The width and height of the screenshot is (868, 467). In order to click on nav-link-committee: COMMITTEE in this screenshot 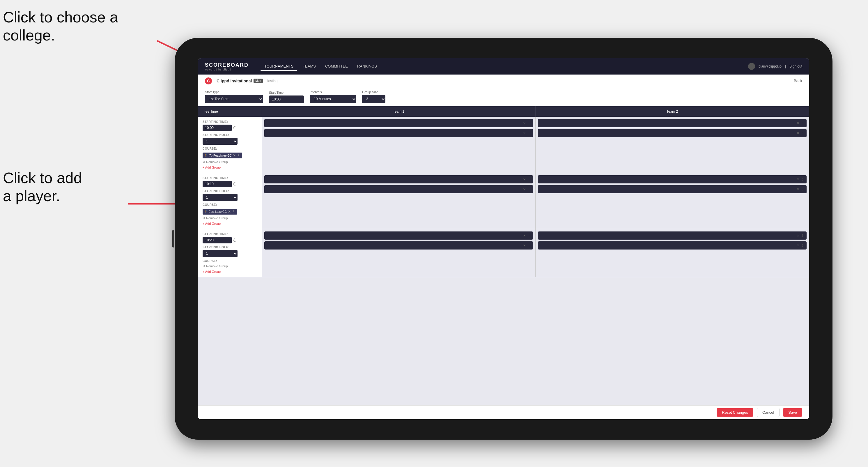, I will do `click(336, 67)`.